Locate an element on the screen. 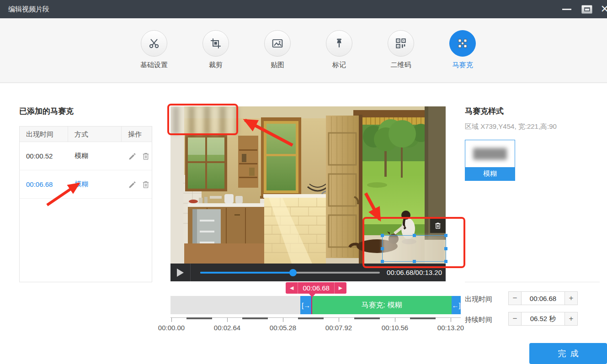 This screenshot has width=607, height=364. mosaic-segment: 马赛克: 模糊 is located at coordinates (382, 305).